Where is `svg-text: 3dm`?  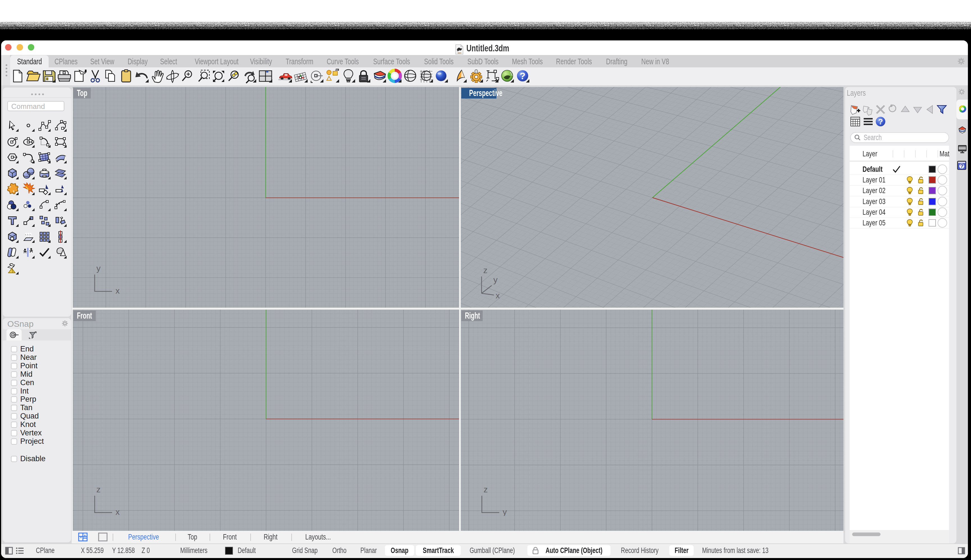
svg-text: 3dm is located at coordinates (460, 53).